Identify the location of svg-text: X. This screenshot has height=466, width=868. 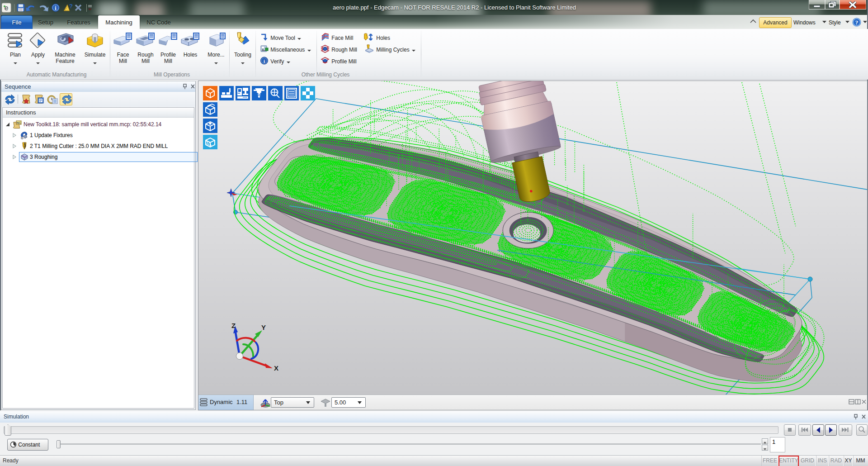
(276, 368).